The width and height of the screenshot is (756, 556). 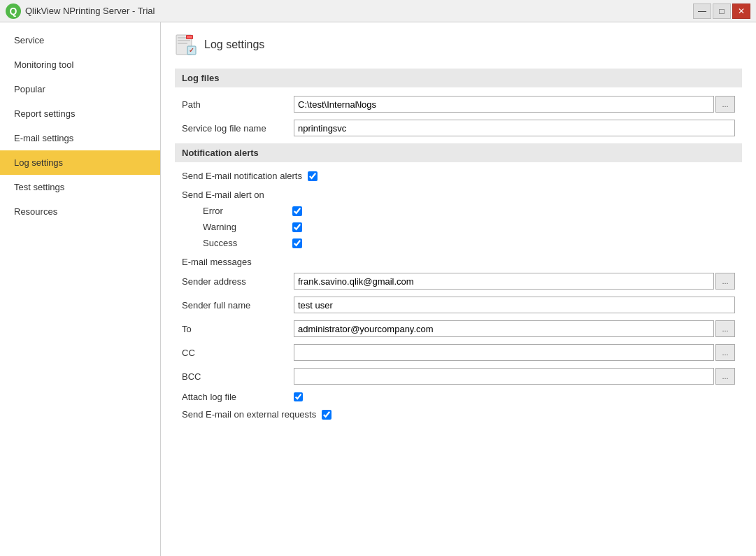 I want to click on close-button: ✕, so click(x=741, y=11).